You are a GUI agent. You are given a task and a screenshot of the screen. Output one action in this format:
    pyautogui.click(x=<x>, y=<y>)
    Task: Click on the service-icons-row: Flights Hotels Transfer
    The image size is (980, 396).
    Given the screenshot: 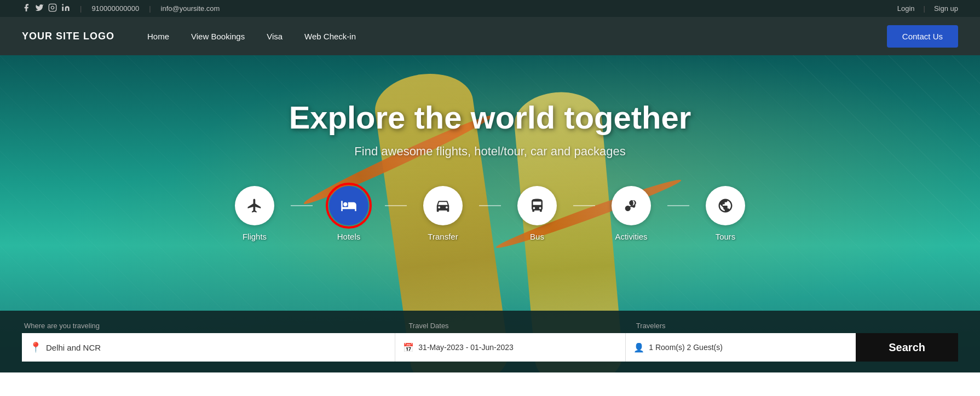 What is the action you would take?
    pyautogui.click(x=490, y=213)
    